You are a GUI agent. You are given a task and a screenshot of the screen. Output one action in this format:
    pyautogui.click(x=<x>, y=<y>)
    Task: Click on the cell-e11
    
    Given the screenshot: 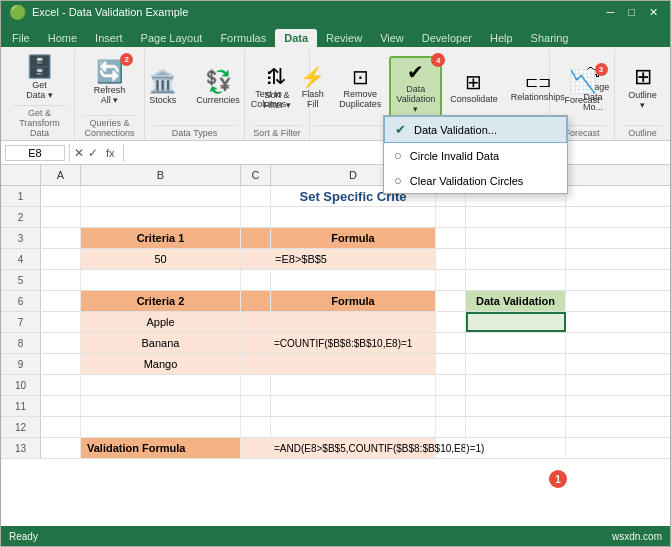 What is the action you would take?
    pyautogui.click(x=451, y=406)
    